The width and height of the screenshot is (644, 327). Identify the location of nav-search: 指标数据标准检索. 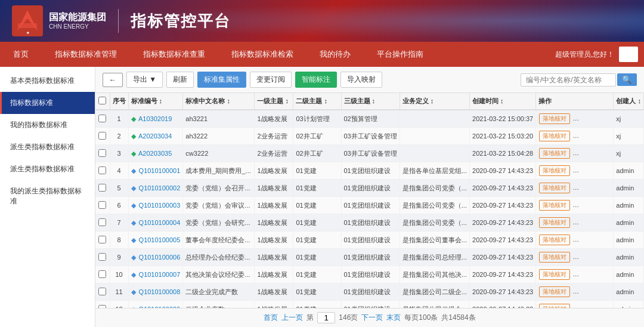
(262, 54).